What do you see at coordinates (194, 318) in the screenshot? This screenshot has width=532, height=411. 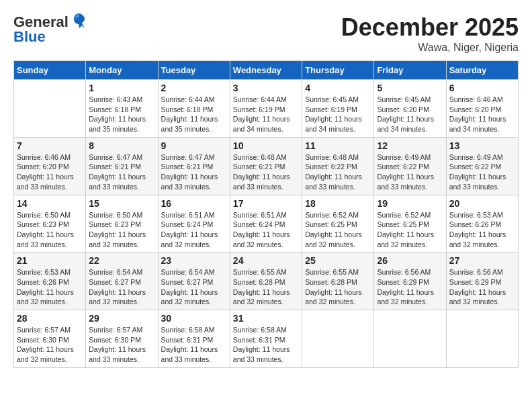 I see `day-number: 30` at bounding box center [194, 318].